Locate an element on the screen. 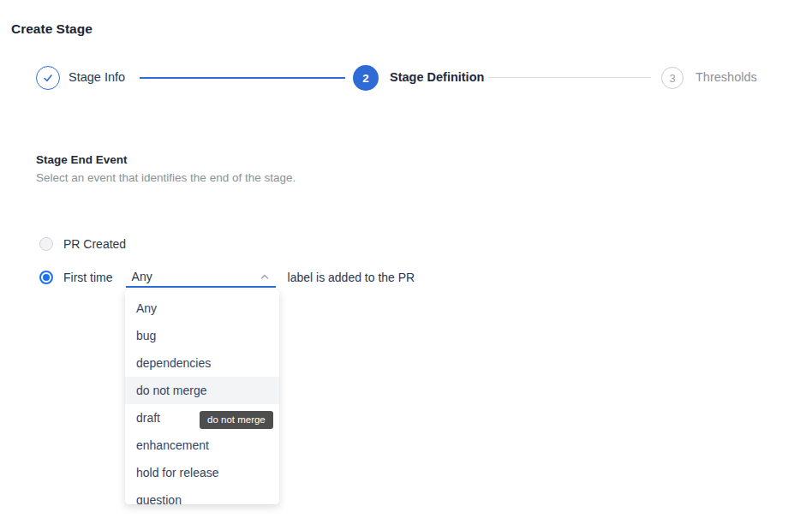  step3-upcoming-circle: 3 is located at coordinates (672, 78).